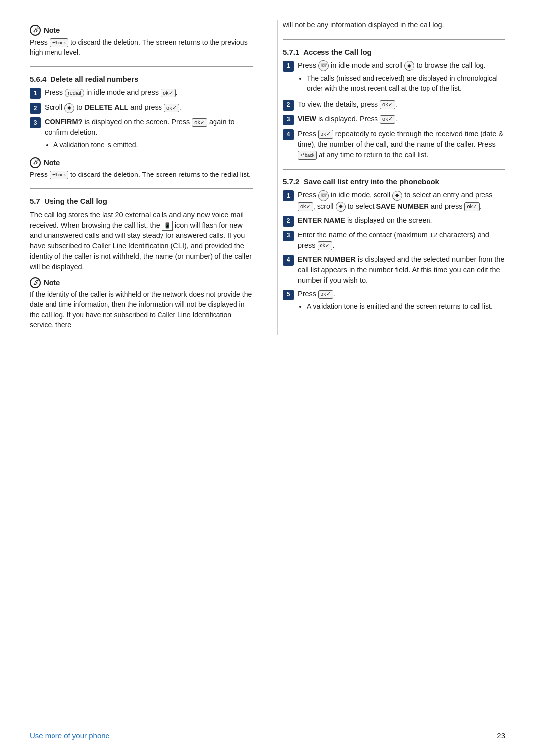 This screenshot has height=756, width=535. What do you see at coordinates (75, 201) in the screenshot?
I see `section-57-label: Using the Call log` at bounding box center [75, 201].